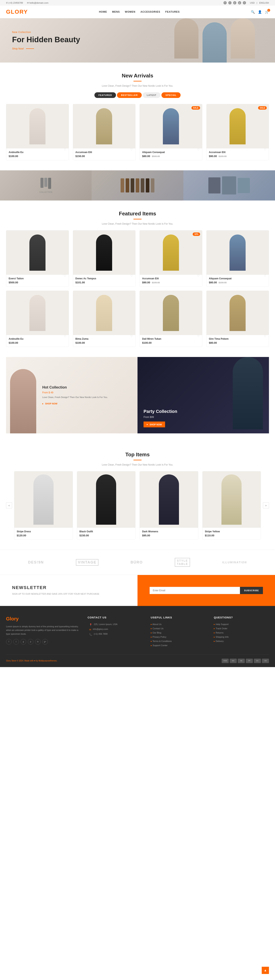 The image size is (275, 980). Describe the element at coordinates (138, 40) in the screenshot. I see `hero-section: New Collection For Hidden Beauty Shop No…` at that location.